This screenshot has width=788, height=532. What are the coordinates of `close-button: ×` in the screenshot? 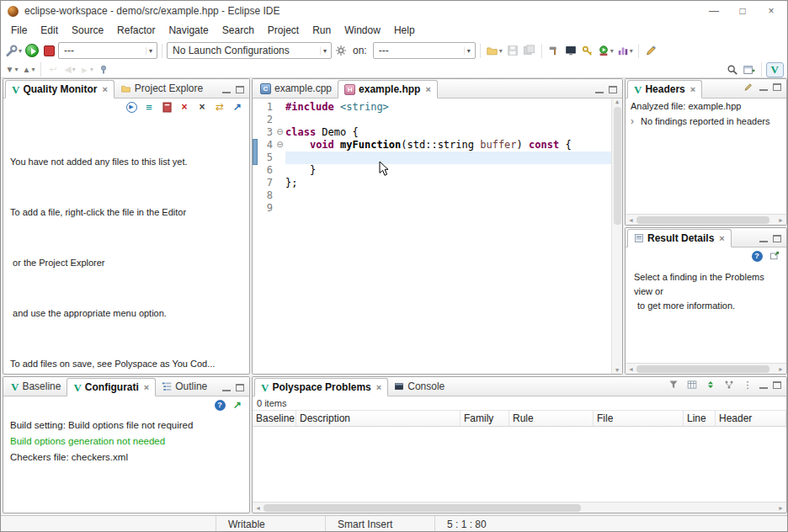 It's located at (771, 11).